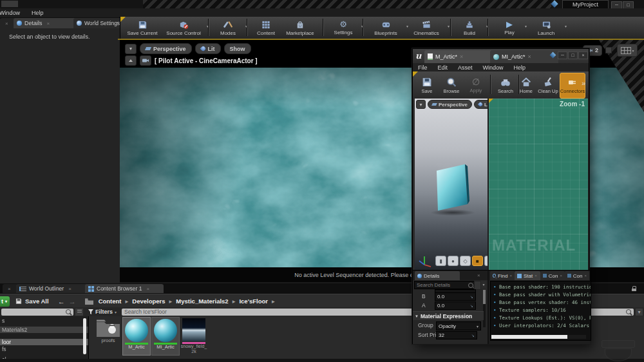 This screenshot has height=362, width=644. What do you see at coordinates (501, 67) in the screenshot?
I see `material-editor-menubar: File Edit Asset Window Help` at bounding box center [501, 67].